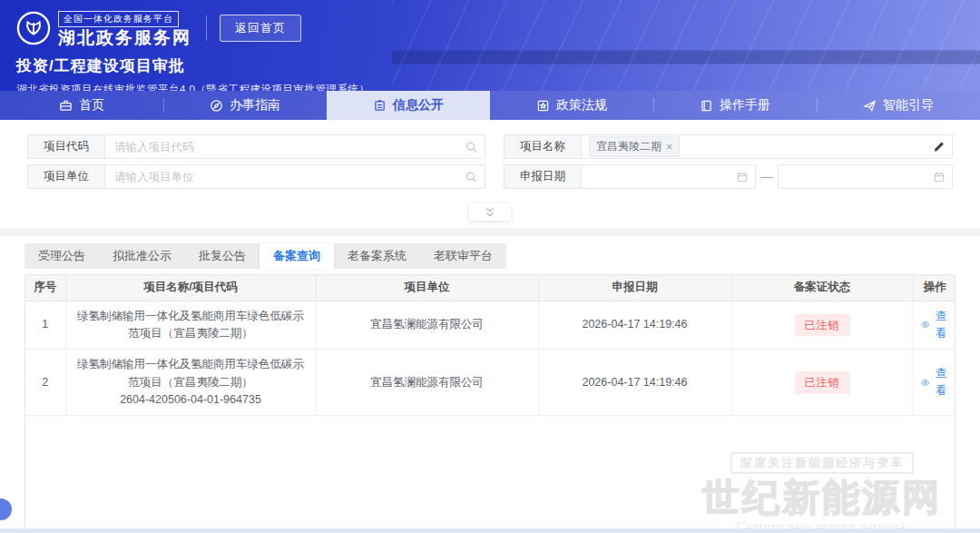  I want to click on nav-tab-info-disclosure: 信息公开, so click(408, 105).